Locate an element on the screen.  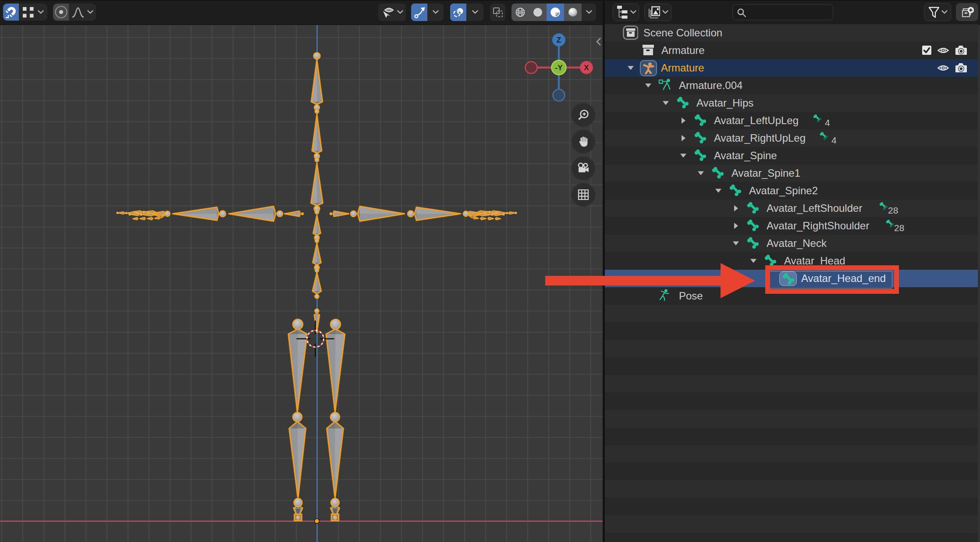
svg-text: Z is located at coordinates (559, 40).